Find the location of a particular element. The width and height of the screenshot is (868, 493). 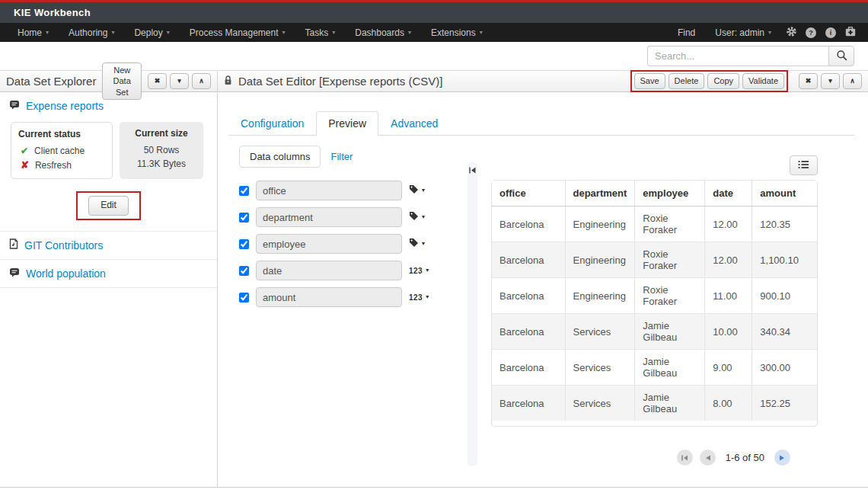

nav-menu-authoring: Authoring▾ is located at coordinates (91, 32).